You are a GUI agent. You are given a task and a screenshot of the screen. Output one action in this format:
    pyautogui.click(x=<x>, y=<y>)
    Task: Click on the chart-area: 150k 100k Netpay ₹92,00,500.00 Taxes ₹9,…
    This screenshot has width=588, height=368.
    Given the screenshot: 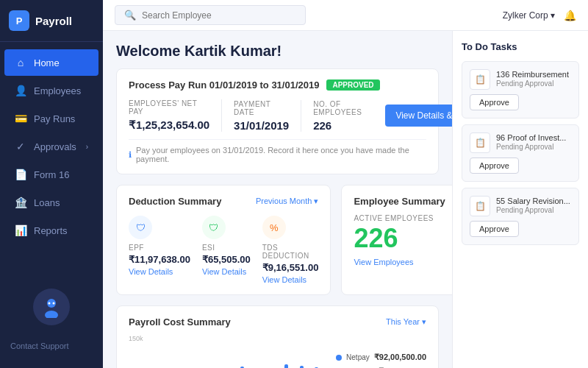 What is the action you would take?
    pyautogui.click(x=278, y=352)
    